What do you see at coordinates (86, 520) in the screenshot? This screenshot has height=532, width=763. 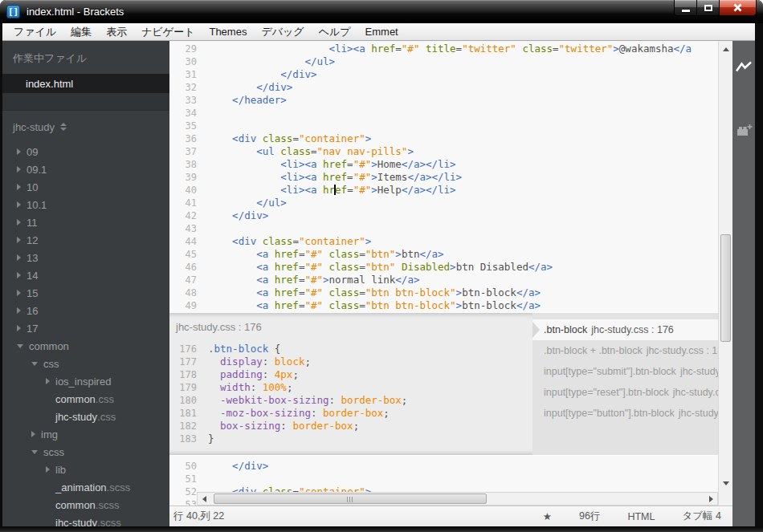 I see `tree-item-jhc-study.scss: jhc-study.scss` at bounding box center [86, 520].